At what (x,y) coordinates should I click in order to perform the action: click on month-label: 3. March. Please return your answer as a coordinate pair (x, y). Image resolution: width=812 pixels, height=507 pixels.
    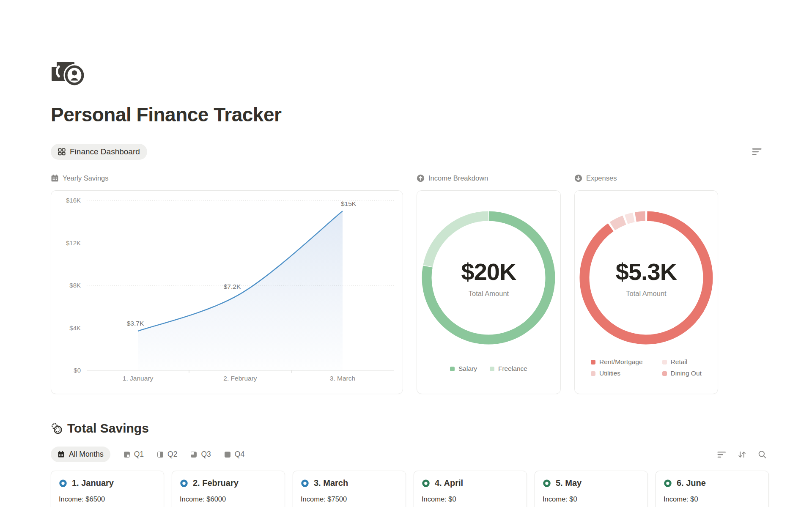
    Looking at the image, I should click on (331, 483).